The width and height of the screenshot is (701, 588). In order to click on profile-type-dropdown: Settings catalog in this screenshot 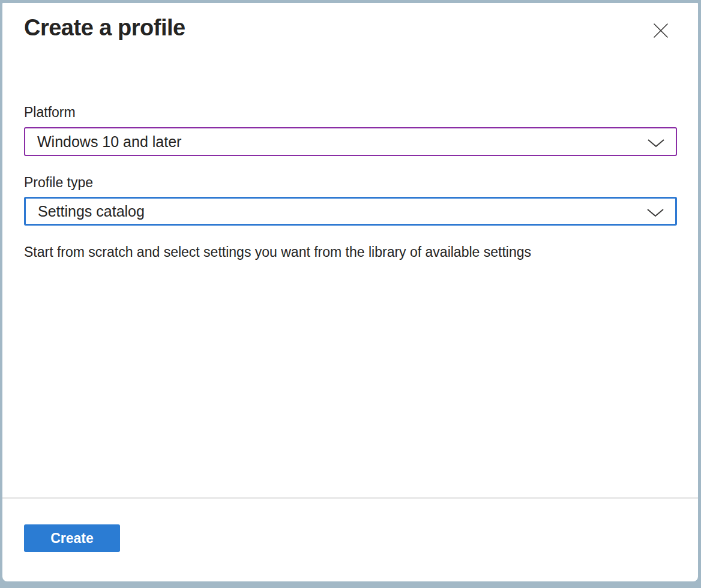, I will do `click(350, 211)`.